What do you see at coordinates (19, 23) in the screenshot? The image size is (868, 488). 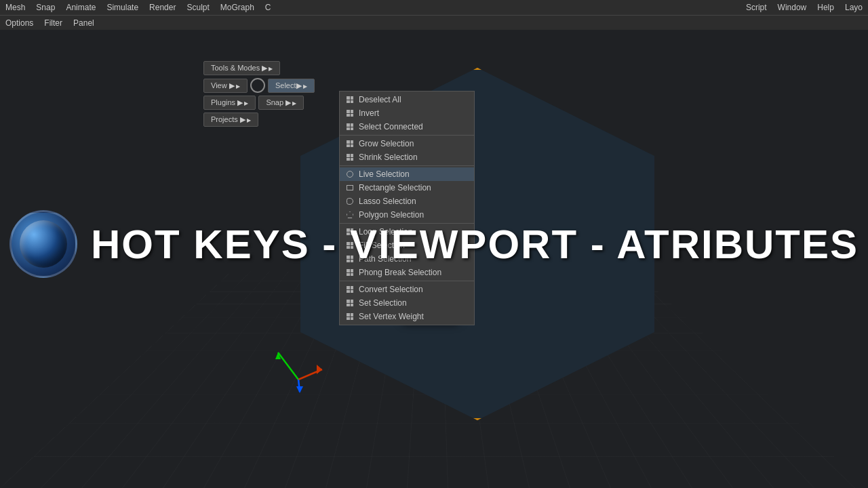 I see `menu-options: Options` at bounding box center [19, 23].